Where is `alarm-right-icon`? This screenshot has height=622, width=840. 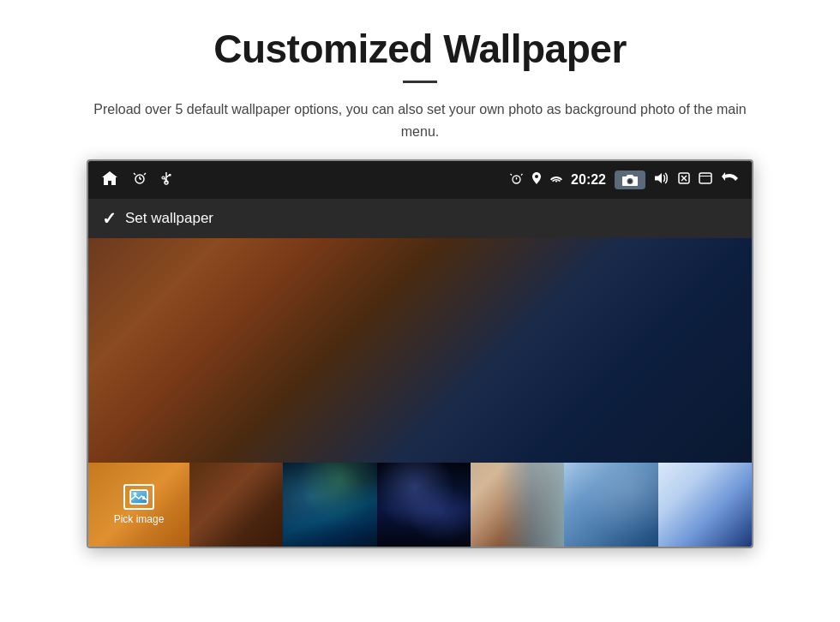
alarm-right-icon is located at coordinates (516, 180).